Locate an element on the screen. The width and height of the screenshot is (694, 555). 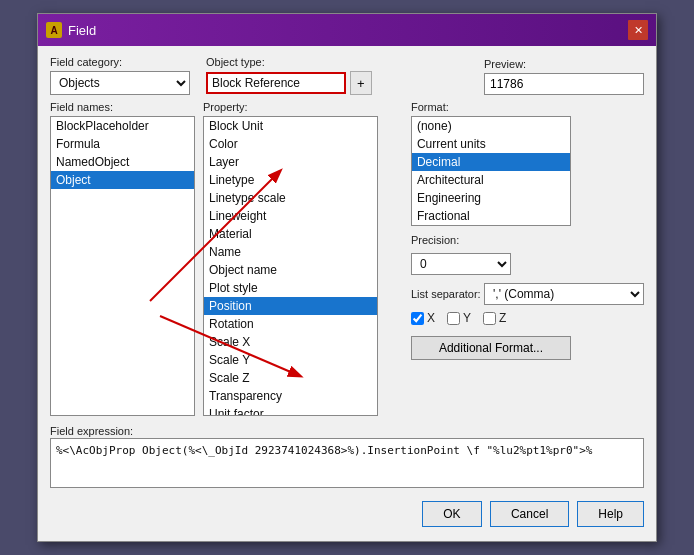
list-item: Transparency is located at coordinates (290, 396).